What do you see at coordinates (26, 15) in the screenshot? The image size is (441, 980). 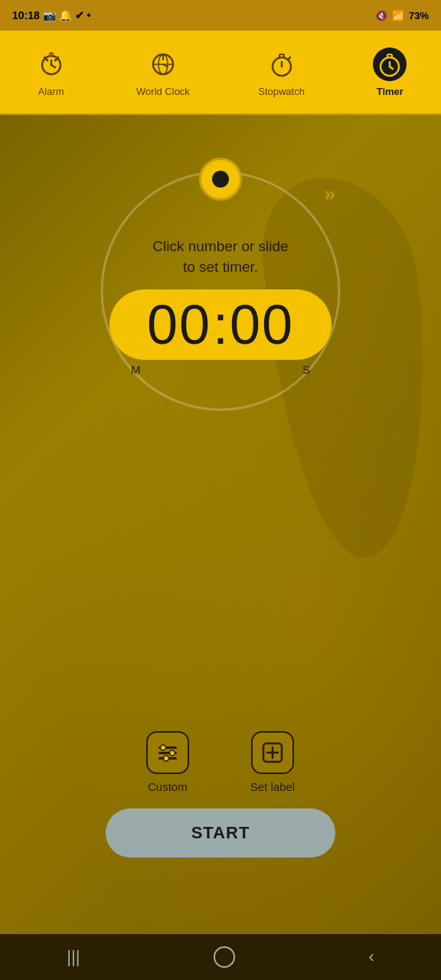 I see `time-display: 10:18` at bounding box center [26, 15].